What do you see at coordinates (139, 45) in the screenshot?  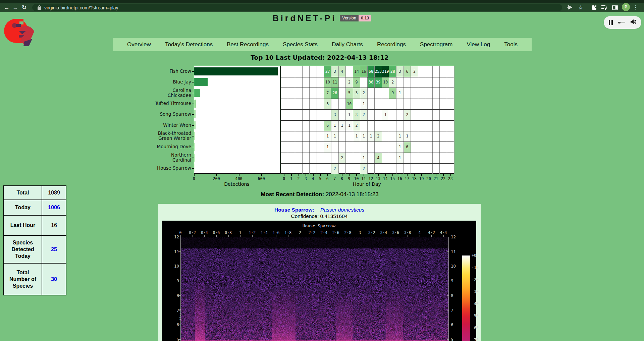 I see `nav-item-overview: Overview` at bounding box center [139, 45].